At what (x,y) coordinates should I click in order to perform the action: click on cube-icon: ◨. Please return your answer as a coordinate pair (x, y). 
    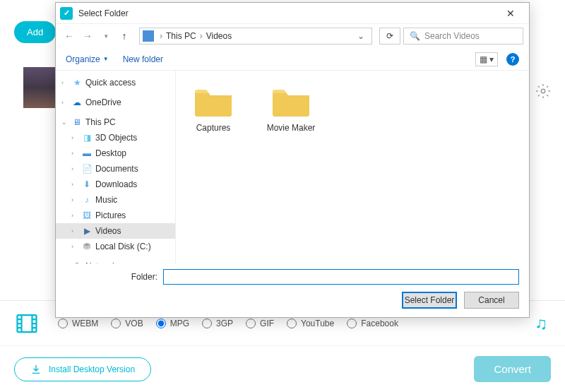
    Looking at the image, I should click on (87, 138).